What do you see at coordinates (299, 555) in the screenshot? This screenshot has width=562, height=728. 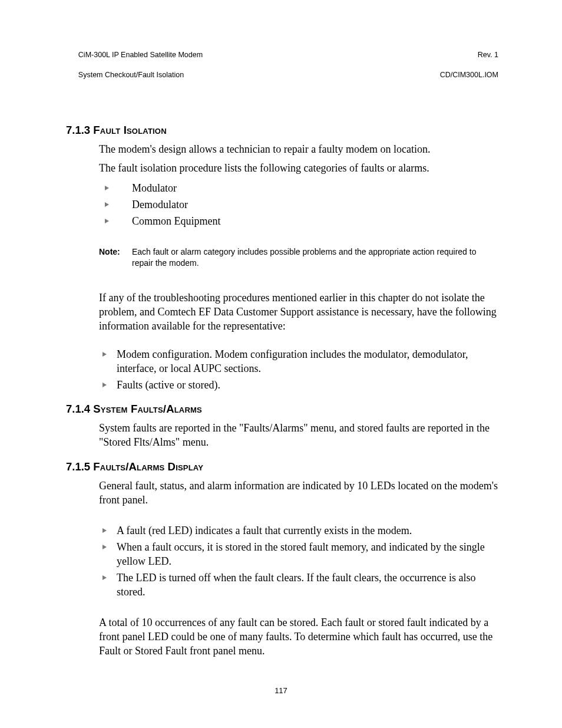 I see `list-item: When a fault occurs, it is stored in the…` at bounding box center [299, 555].